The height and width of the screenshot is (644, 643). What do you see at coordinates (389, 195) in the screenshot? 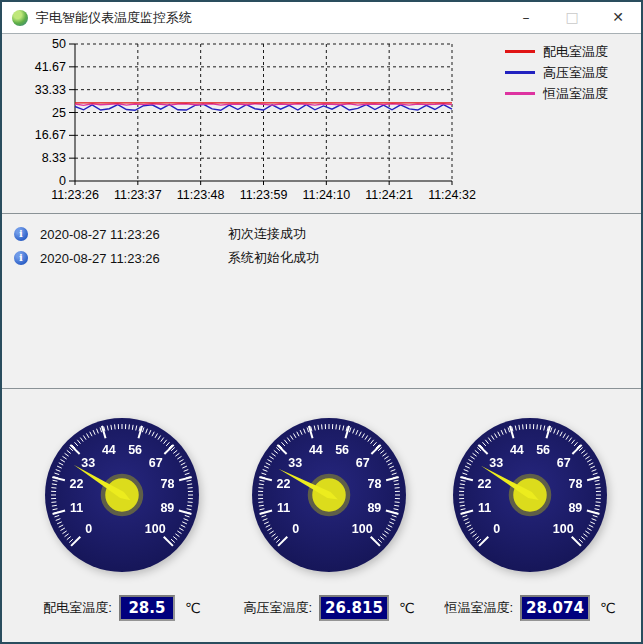
I see `x-tick-label: 11:24:21` at bounding box center [389, 195].